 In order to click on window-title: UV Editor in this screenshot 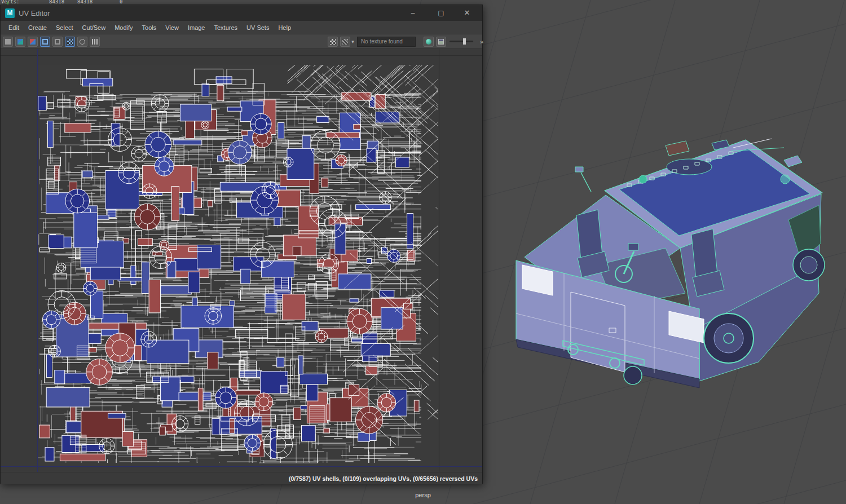, I will do `click(34, 14)`.